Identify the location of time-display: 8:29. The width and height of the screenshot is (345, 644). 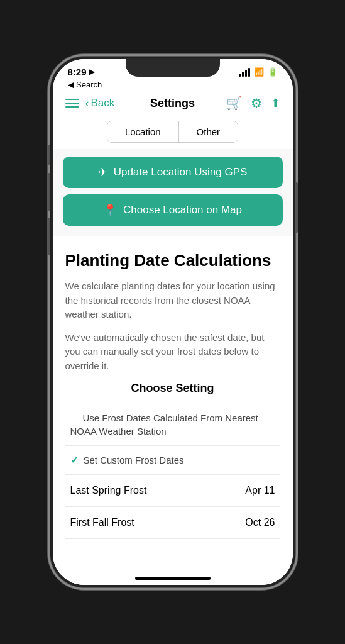
(77, 72).